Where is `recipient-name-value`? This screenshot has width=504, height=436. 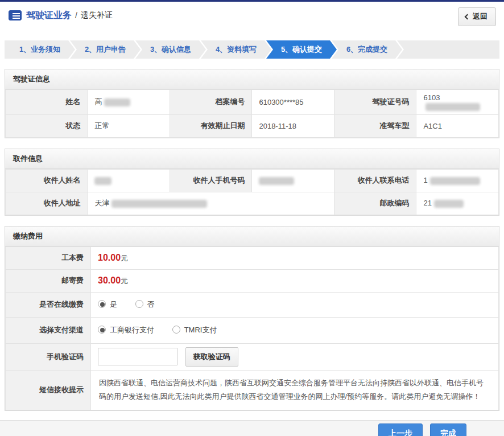 recipient-name-value is located at coordinates (129, 180).